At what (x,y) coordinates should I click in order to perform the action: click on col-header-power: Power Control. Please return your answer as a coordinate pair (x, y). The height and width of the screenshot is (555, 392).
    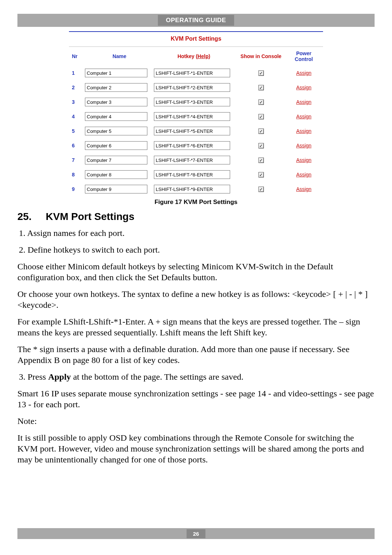
    Looking at the image, I should click on (304, 56).